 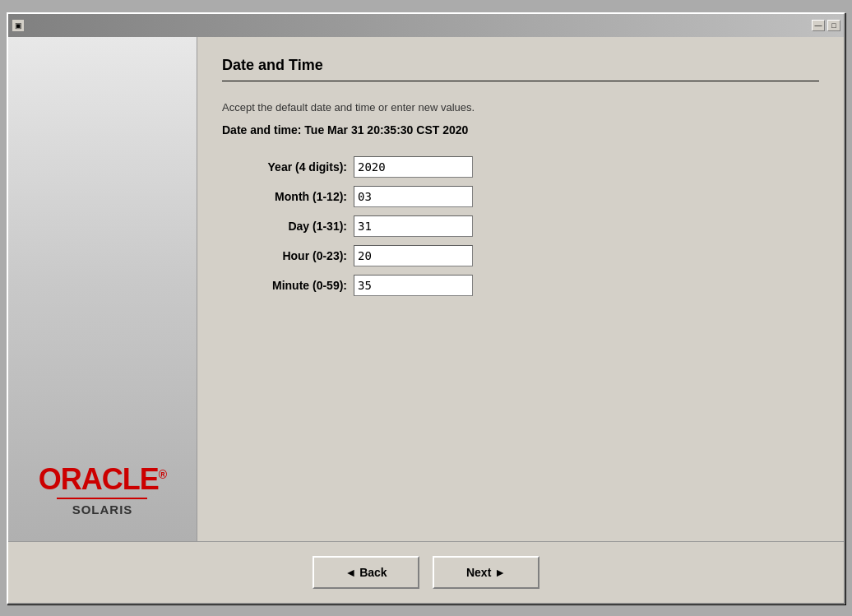 What do you see at coordinates (521, 256) in the screenshot?
I see `hour-row: Hour (0-23):` at bounding box center [521, 256].